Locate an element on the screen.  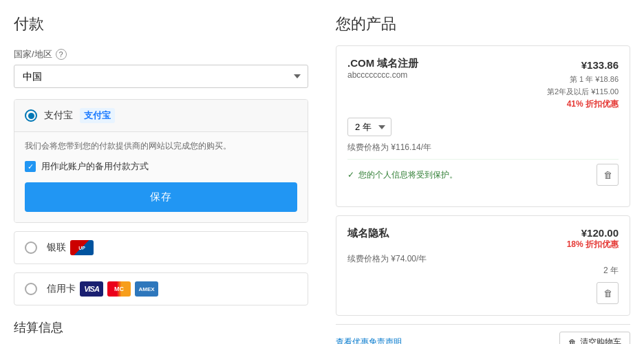
domain-year-row: 2 年 is located at coordinates (483, 127).